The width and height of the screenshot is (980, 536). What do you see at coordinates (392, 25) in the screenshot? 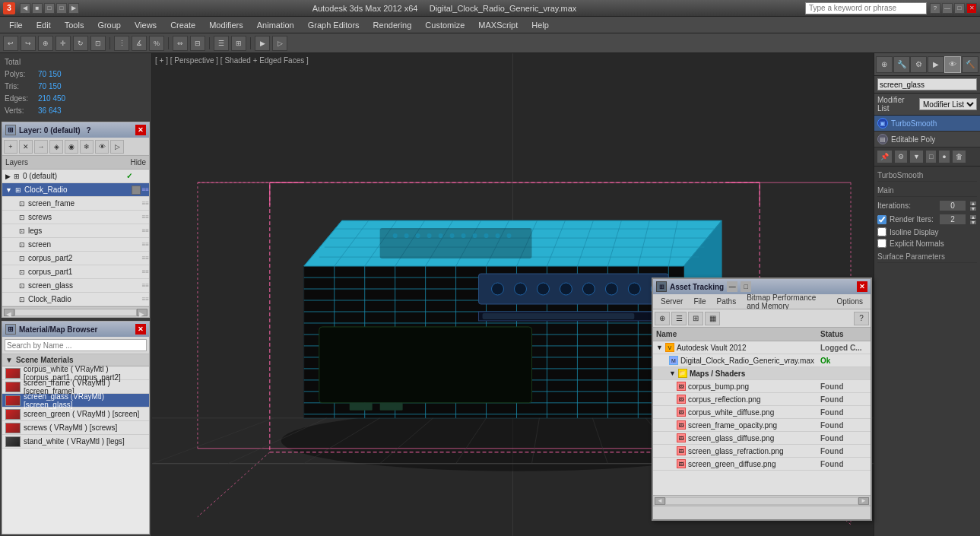
I see `menu-rendering: Rendering` at bounding box center [392, 25].